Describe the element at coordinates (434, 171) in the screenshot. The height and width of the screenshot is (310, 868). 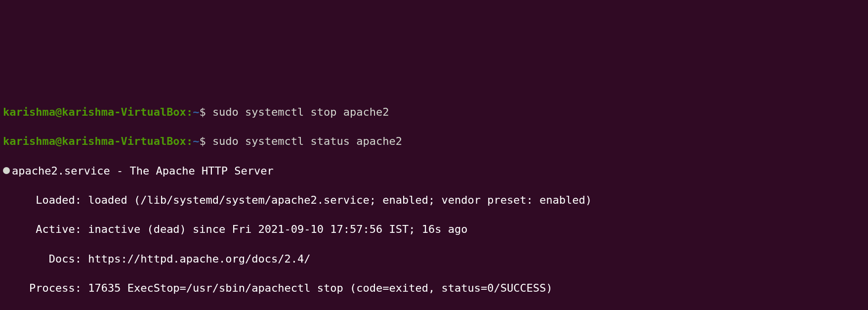
I see `status-header: apache2.service - The Apache HTTP Server` at that location.